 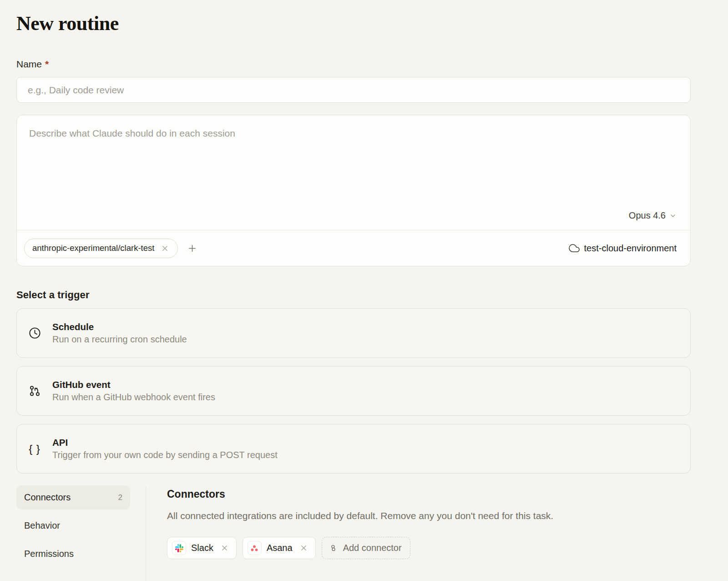 What do you see at coordinates (225, 548) in the screenshot?
I see `remove-slack-icon` at bounding box center [225, 548].